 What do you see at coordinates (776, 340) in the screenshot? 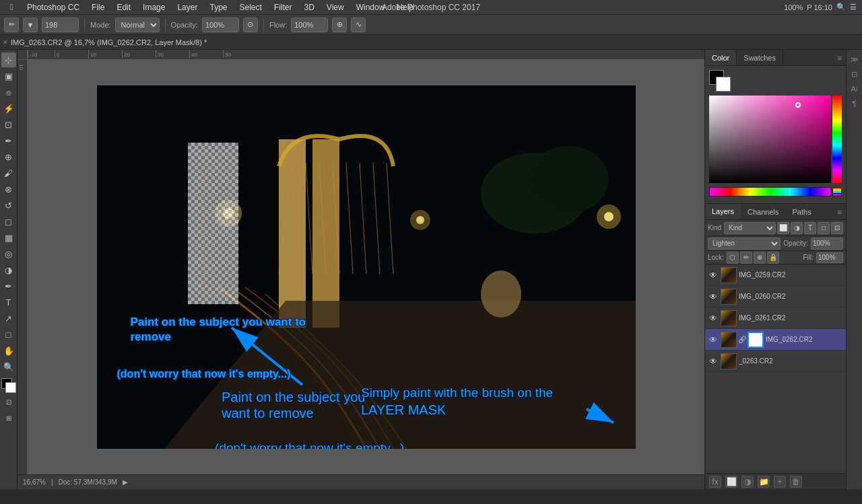
I see `layer-item-0262: 👁 🔗 IMG_0262.CR2` at bounding box center [776, 340].